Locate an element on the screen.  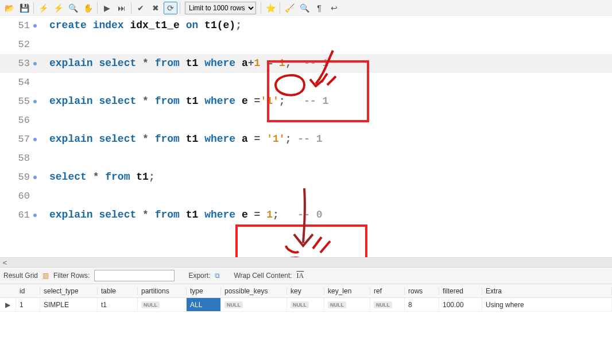
col-table: table is located at coordinates (118, 291).